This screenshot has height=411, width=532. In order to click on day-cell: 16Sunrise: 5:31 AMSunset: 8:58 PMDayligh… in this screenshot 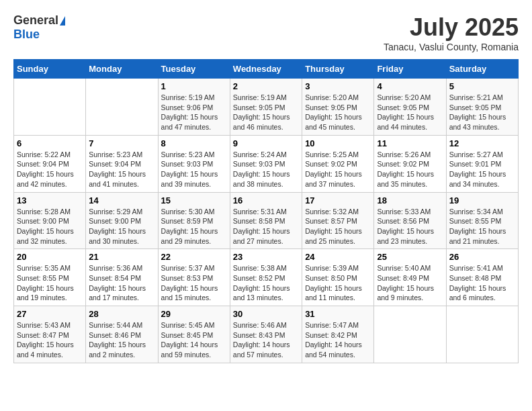, I will do `click(266, 220)`.